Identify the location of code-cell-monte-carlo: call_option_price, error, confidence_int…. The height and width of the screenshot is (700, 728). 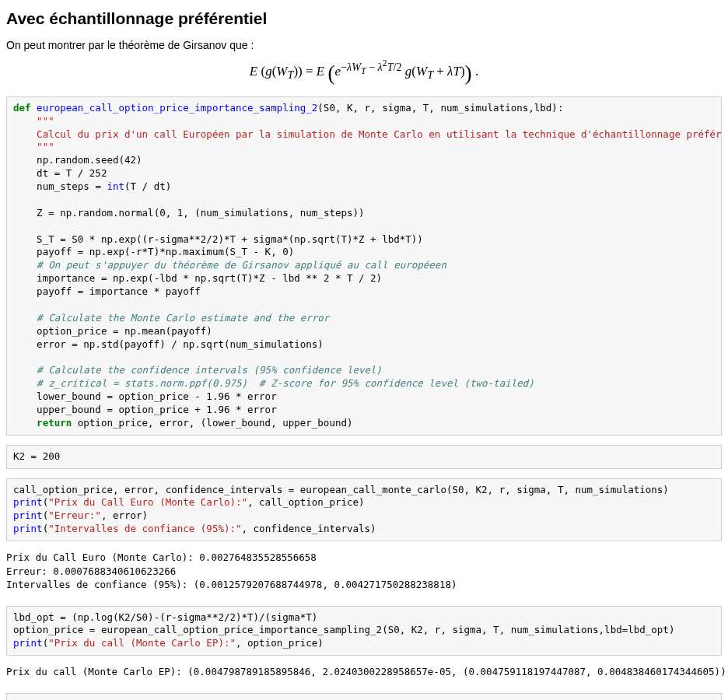
(364, 510).